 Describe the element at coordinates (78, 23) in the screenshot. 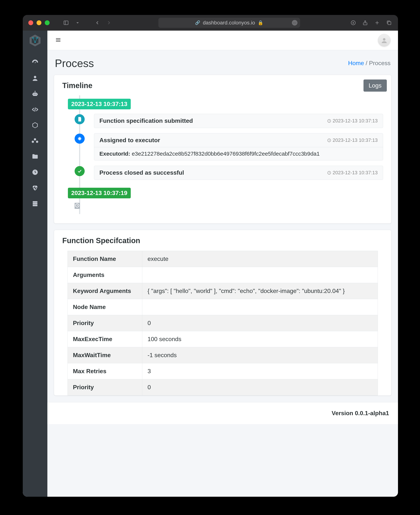

I see `dropdown-icon` at that location.